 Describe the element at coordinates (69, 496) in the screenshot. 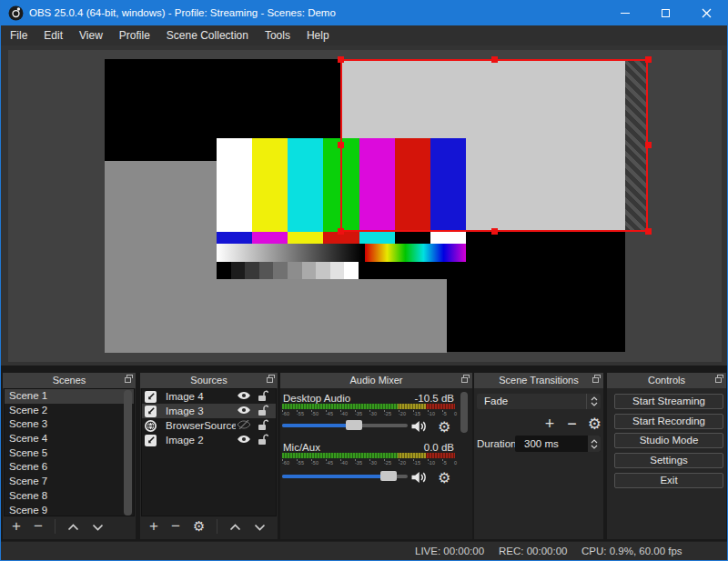

I see `scene-row: Scene 8` at that location.